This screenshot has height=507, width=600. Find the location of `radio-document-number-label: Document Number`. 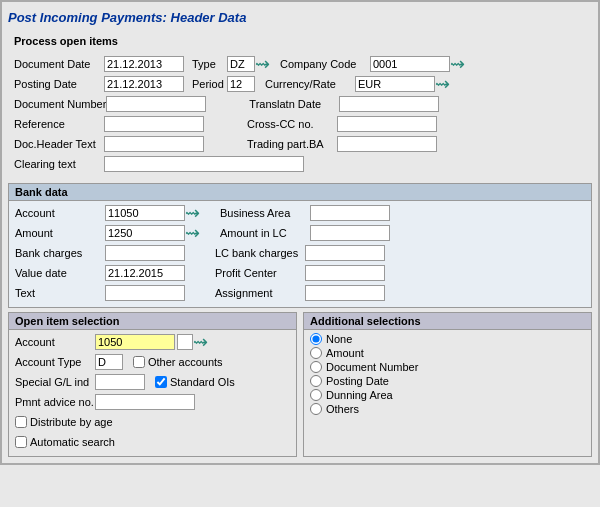

radio-document-number-label: Document Number is located at coordinates (372, 367).